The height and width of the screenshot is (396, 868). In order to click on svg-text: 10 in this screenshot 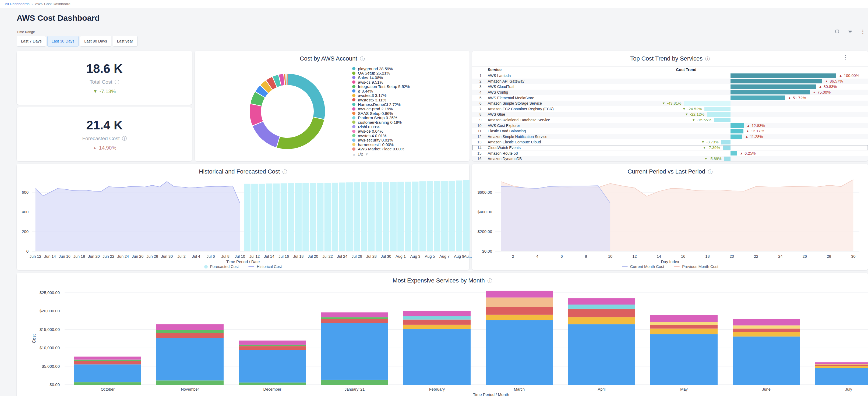, I will do `click(610, 256)`.